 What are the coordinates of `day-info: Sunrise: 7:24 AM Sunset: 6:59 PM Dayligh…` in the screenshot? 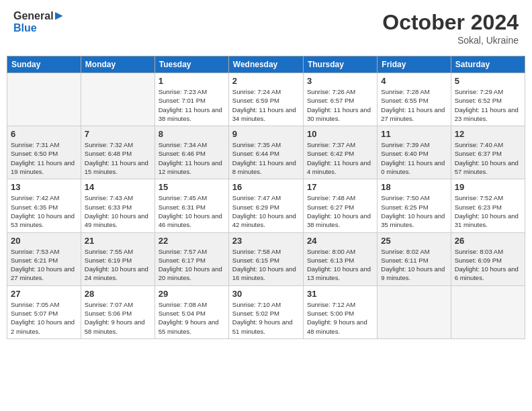 It's located at (266, 105).